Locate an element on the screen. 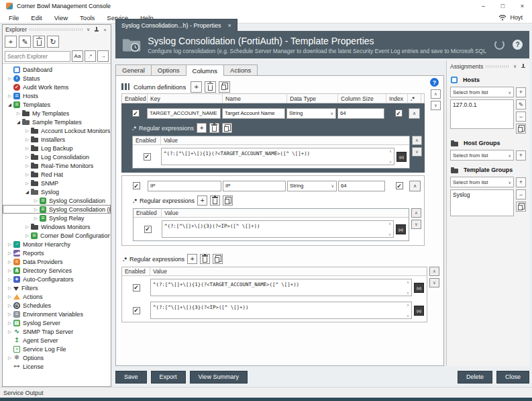 This screenshot has height=401, width=532. remove-host-button: − is located at coordinates (521, 117).